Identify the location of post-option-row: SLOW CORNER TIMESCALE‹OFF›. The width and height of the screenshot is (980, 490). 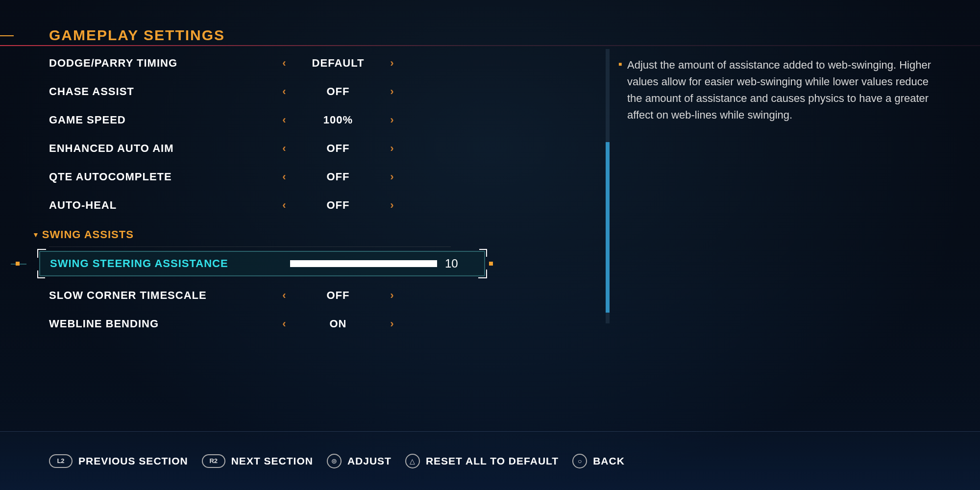
(250, 295).